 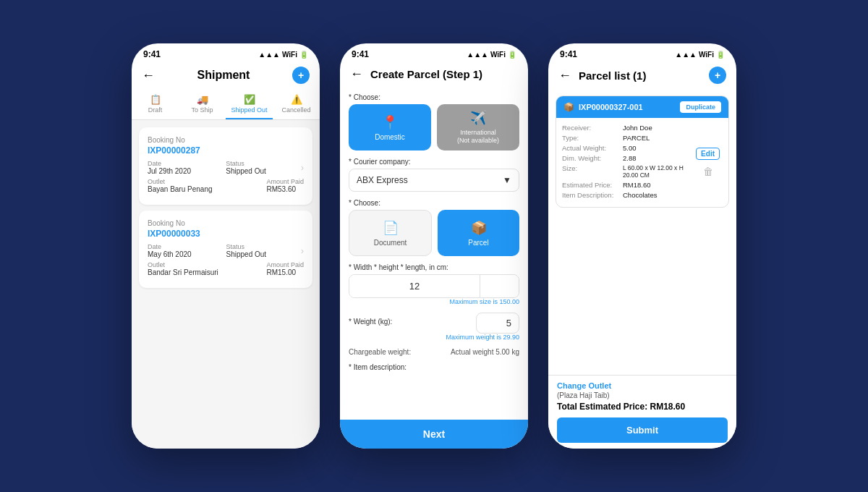 I want to click on card-row-outlet-amount-2: Outlet Bandar Sri Permaisuri Amount Paid…, so click(x=226, y=269).